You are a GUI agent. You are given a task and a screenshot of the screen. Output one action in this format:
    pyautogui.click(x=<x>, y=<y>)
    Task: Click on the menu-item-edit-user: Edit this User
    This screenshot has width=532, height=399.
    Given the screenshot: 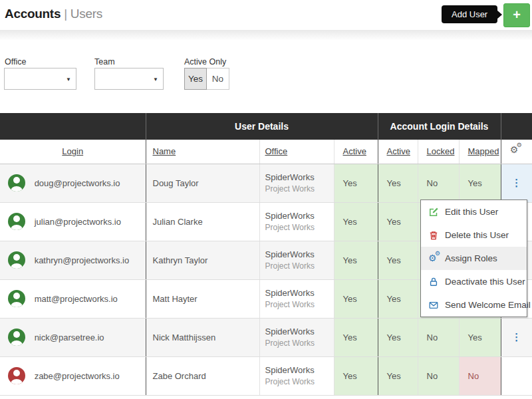 What is the action you would take?
    pyautogui.click(x=473, y=211)
    